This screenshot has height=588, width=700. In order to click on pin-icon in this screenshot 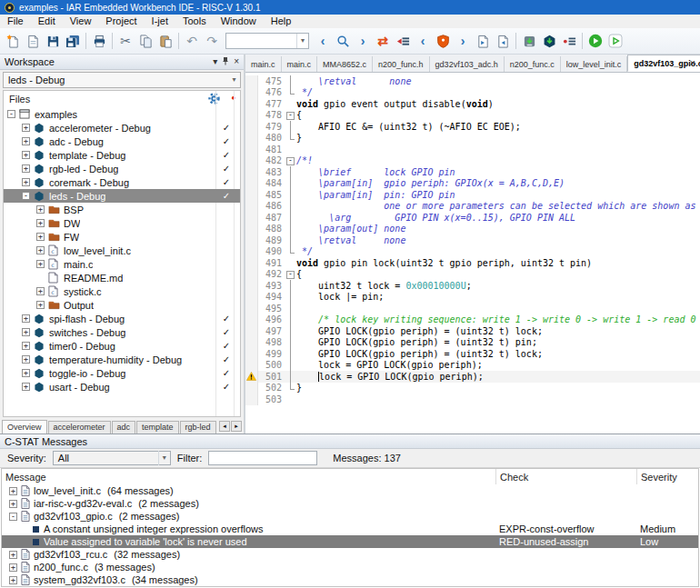, I will do `click(225, 62)`.